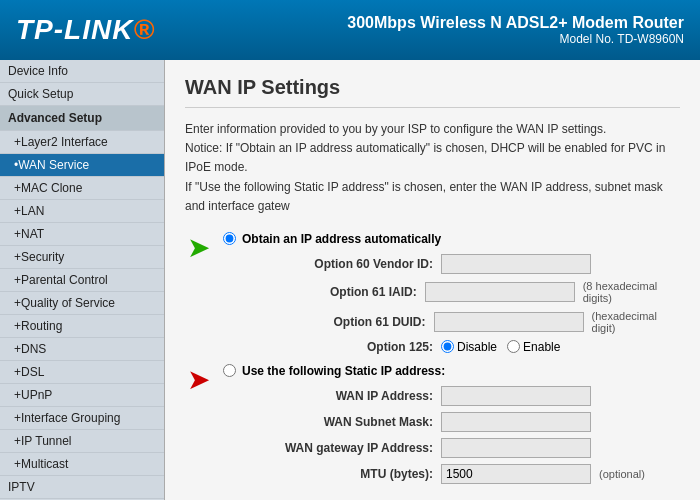 Image resolution: width=700 pixels, height=500 pixels. What do you see at coordinates (636, 322) in the screenshot?
I see `option61-duid-hint: (hexadecimal digit)` at bounding box center [636, 322].